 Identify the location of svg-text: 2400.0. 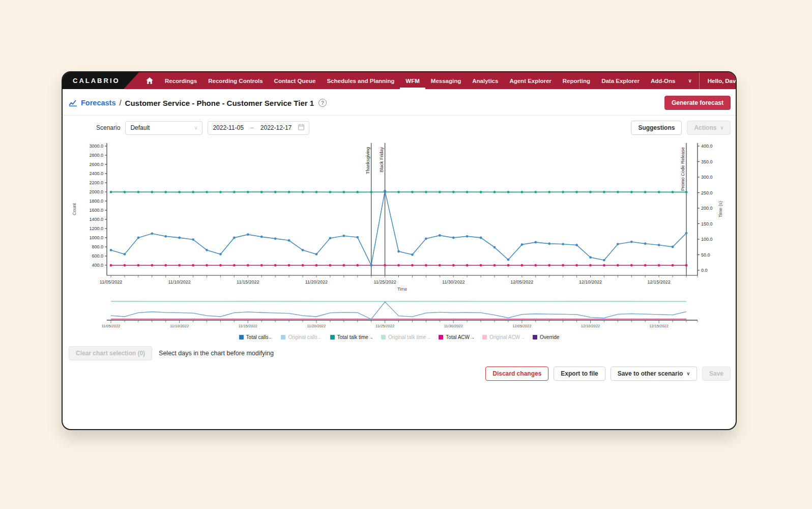
(96, 174).